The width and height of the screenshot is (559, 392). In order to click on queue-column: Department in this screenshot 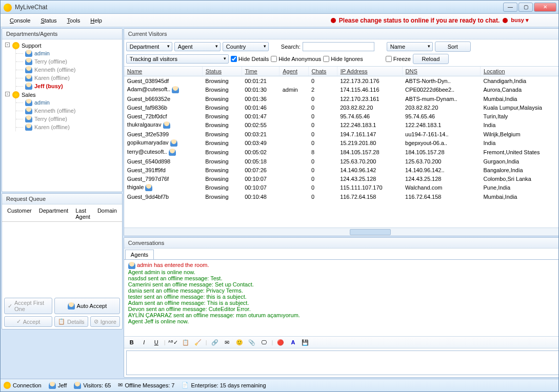, I will do `click(53, 214)`.